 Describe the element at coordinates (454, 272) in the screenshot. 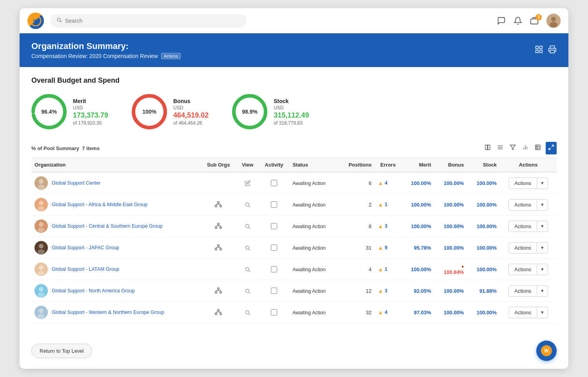

I see `bonus-value: 100.84%` at that location.